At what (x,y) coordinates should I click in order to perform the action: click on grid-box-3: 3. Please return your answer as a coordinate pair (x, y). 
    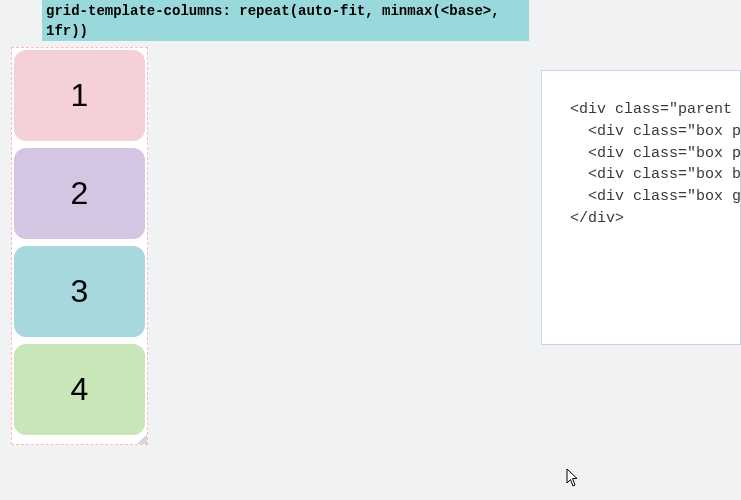
    Looking at the image, I should click on (80, 292).